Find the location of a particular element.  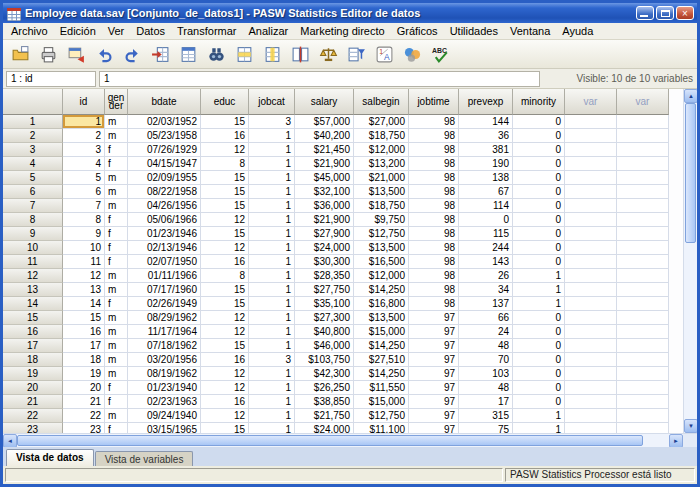

cell-minority-row12: 1 is located at coordinates (539, 276).